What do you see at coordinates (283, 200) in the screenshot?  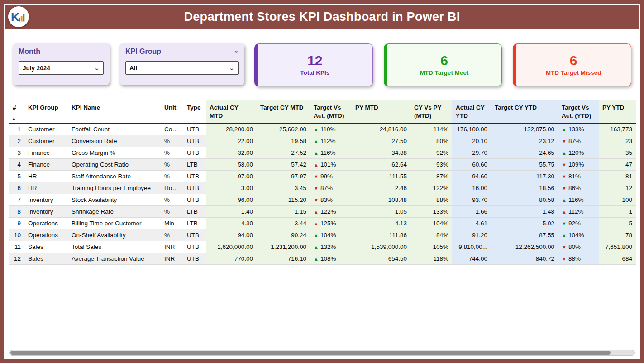 I see `table-cell: 115.20` at bounding box center [283, 200].